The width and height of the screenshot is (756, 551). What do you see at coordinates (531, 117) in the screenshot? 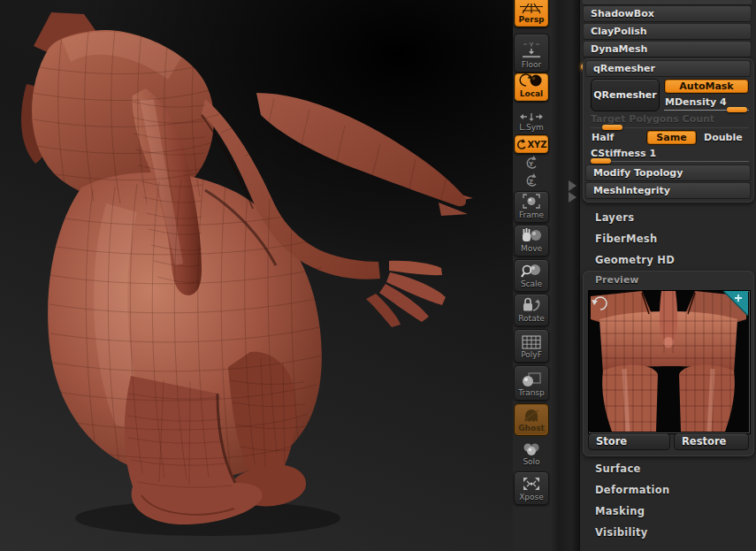
I see `lateral-symmetry-icon` at bounding box center [531, 117].